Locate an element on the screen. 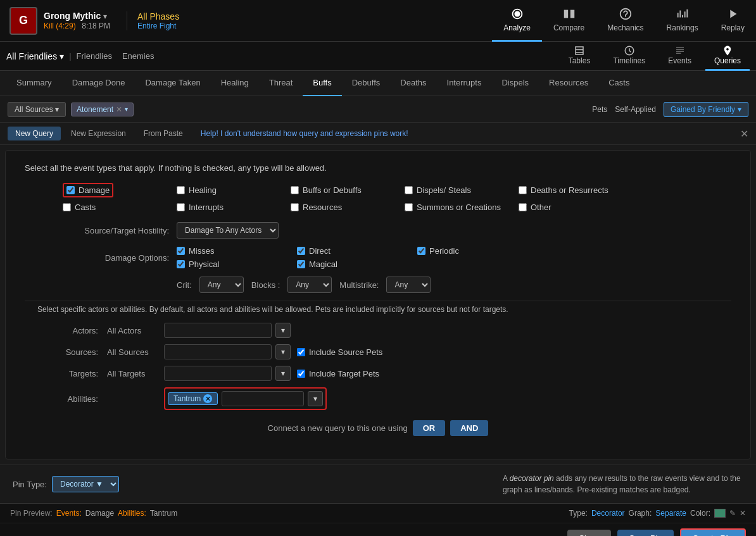  tab-debuffs: Debuffs is located at coordinates (366, 84).